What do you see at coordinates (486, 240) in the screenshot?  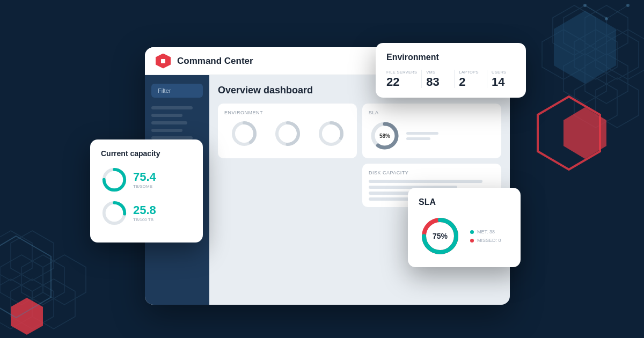 I see `sla-legend-missed: MISSED: 0` at bounding box center [486, 240].